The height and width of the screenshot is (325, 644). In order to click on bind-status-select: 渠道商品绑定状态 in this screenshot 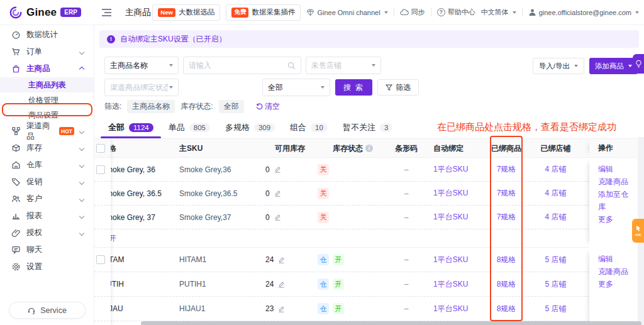, I will do `click(142, 87)`.